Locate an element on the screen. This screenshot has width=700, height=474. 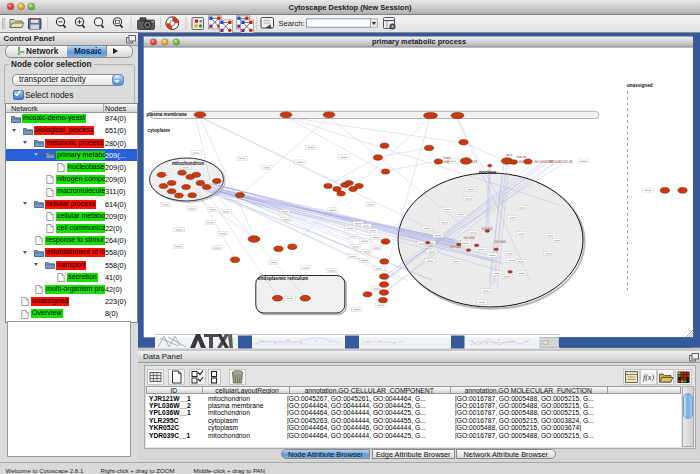
svg-text: GO:0082, is located at coordinates (556, 162).